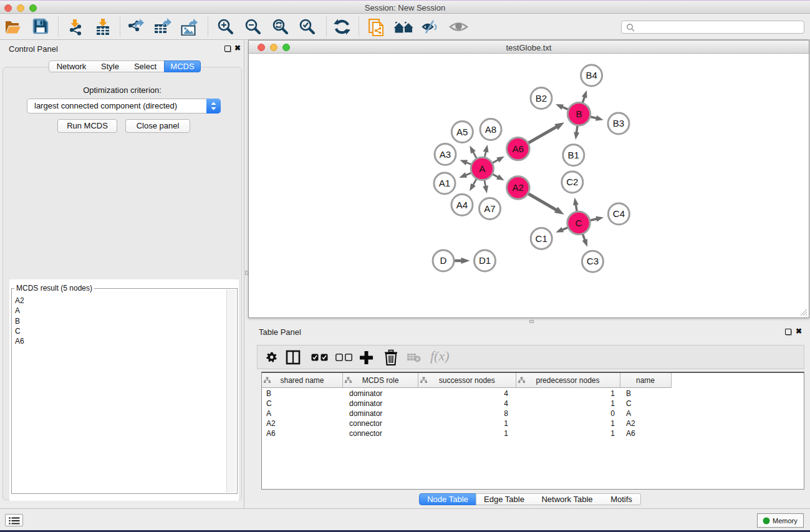  I want to click on svg-text: B3, so click(619, 123).